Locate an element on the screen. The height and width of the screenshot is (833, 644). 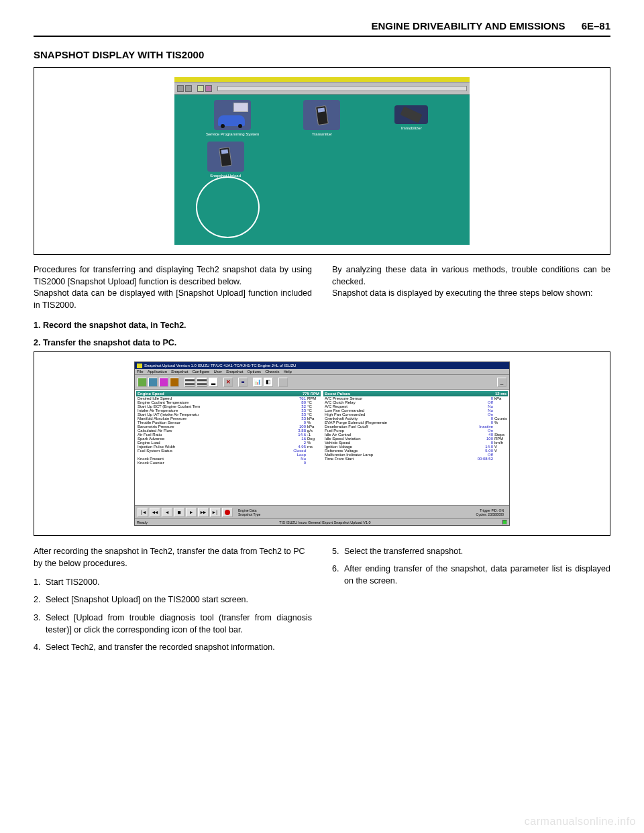
app-label: Immobilizer is located at coordinates (412, 128).